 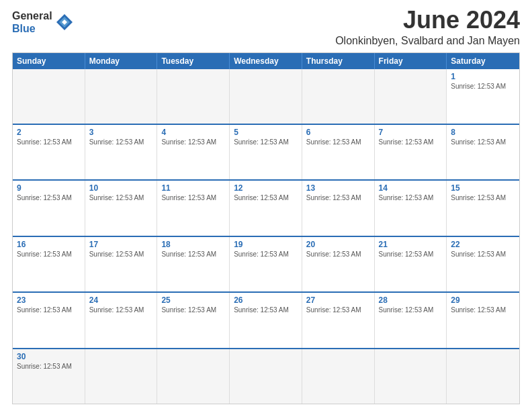 What do you see at coordinates (266, 263) in the screenshot?
I see `calendar-week: 16Sunrise: 12:53 AM17Sunrise: 12:53 AM18…` at bounding box center [266, 263].